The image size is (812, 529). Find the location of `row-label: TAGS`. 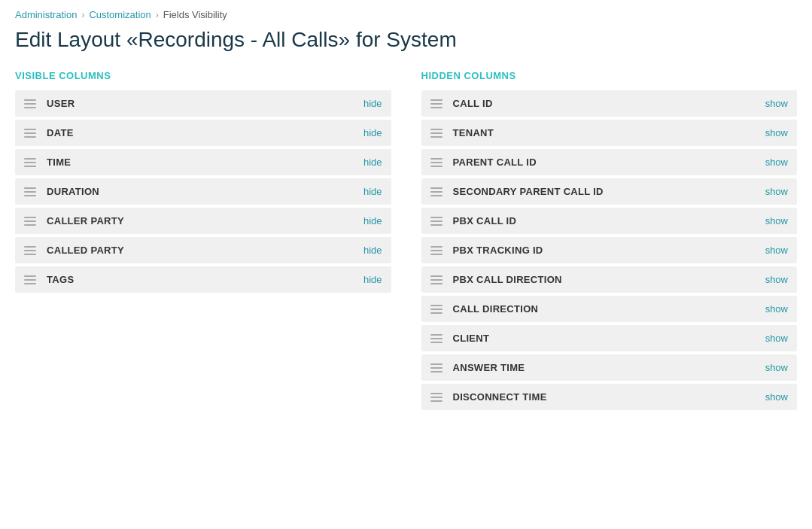

row-label: TAGS is located at coordinates (205, 280).